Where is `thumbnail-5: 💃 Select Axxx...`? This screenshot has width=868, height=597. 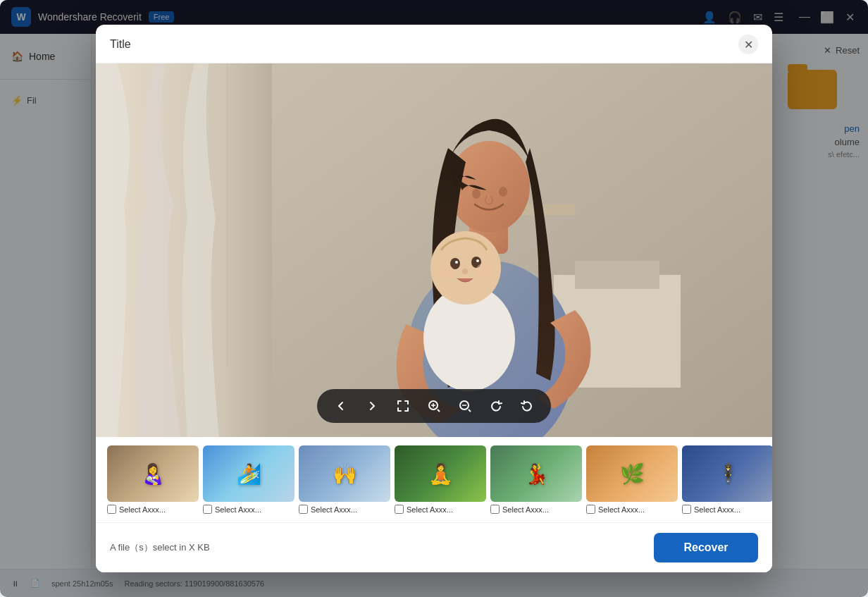
thumbnail-5: 💃 Select Axxx... is located at coordinates (536, 479).